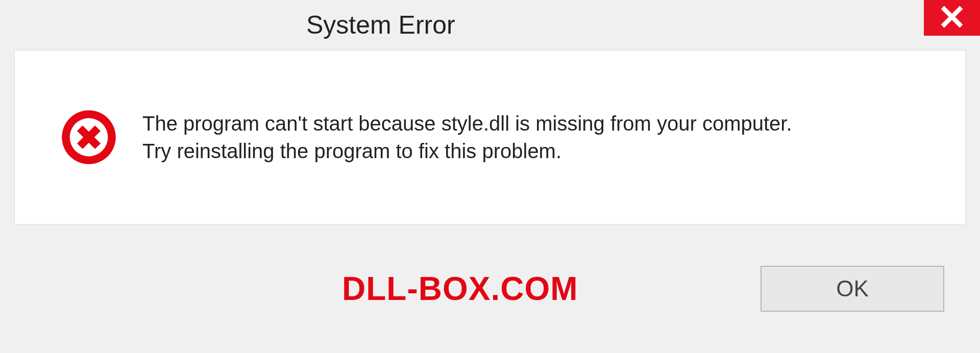  I want to click on error-message-line1: The program can't start because style.dl…, so click(468, 123).